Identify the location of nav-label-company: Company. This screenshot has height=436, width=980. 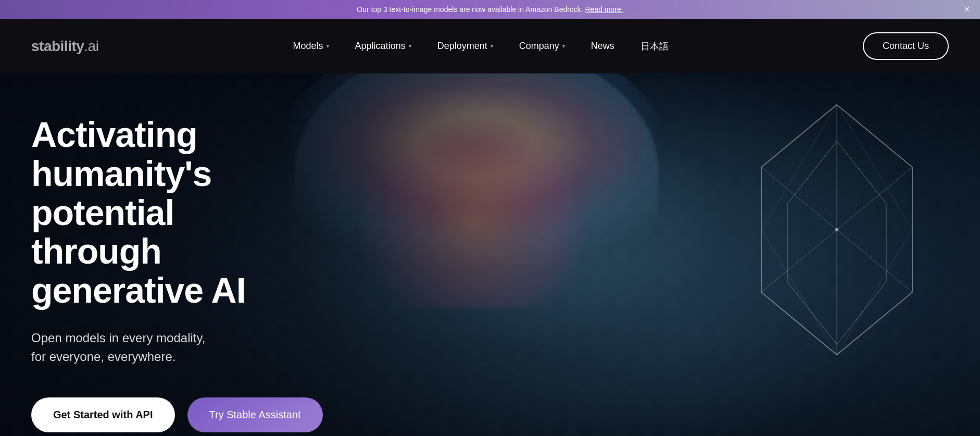
(539, 46).